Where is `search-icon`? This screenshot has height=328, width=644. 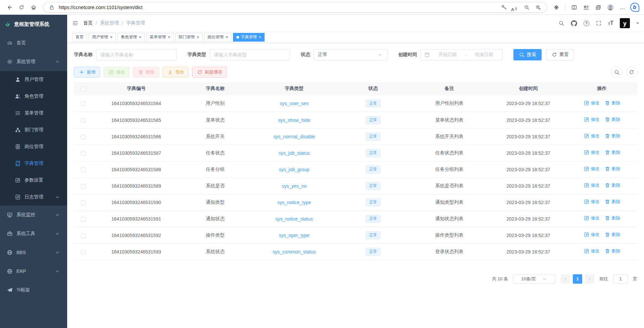
search-icon is located at coordinates (561, 23).